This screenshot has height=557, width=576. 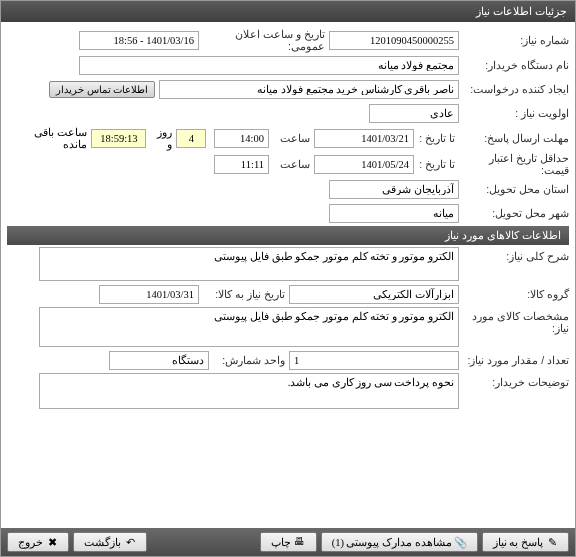 I want to click on lbl-to-date-2: تا تاریخ :, so click(x=436, y=164).